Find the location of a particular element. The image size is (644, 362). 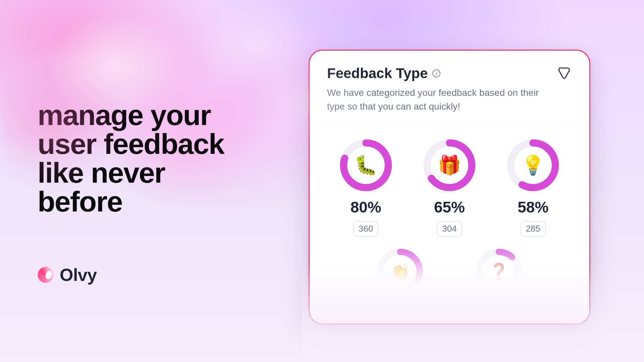

metrics-row-1: 🐛 80% 360 🎁 65% 304 is located at coordinates (449, 188).